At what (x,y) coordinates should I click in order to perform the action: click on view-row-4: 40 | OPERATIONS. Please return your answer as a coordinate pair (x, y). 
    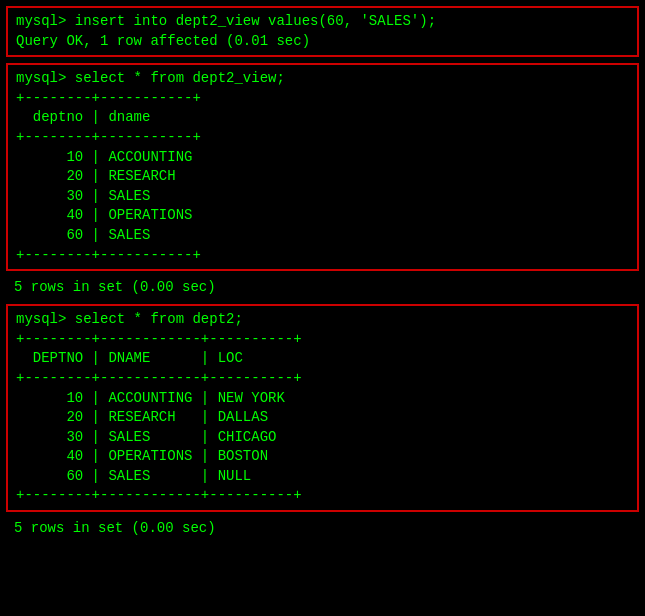
    Looking at the image, I should click on (322, 216).